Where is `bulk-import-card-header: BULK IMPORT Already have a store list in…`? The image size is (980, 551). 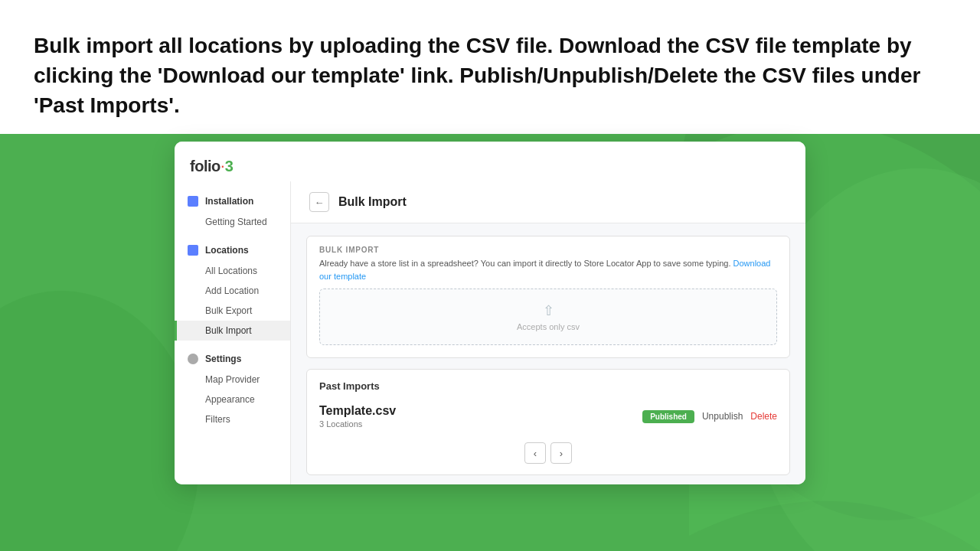
bulk-import-card-header: BULK IMPORT Already have a store list in… is located at coordinates (548, 262).